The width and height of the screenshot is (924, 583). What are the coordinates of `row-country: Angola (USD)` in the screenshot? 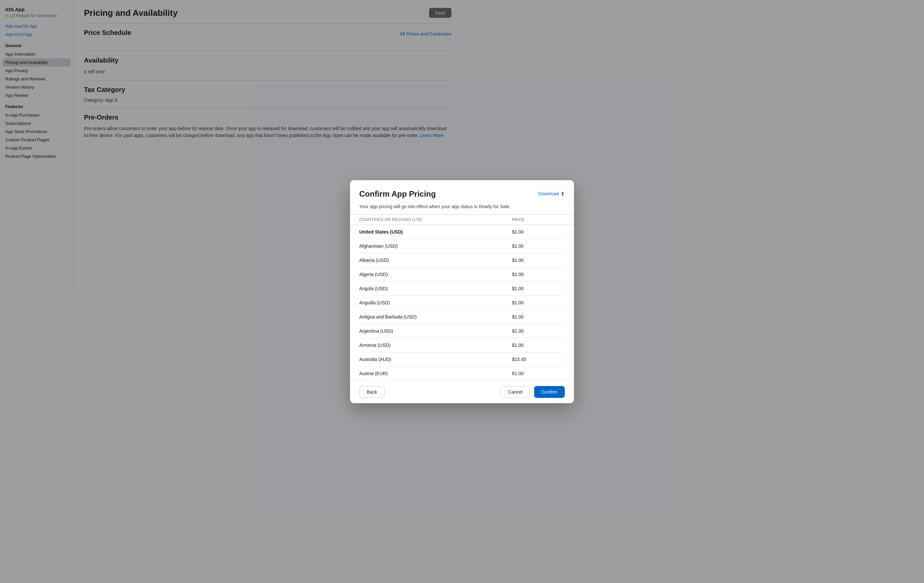 It's located at (411, 289).